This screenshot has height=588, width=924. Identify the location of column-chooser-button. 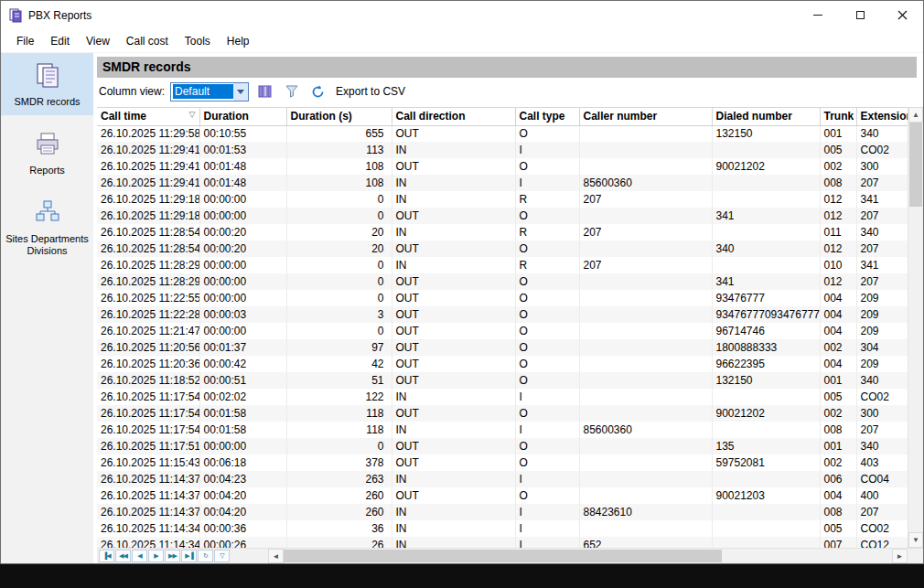
(265, 91).